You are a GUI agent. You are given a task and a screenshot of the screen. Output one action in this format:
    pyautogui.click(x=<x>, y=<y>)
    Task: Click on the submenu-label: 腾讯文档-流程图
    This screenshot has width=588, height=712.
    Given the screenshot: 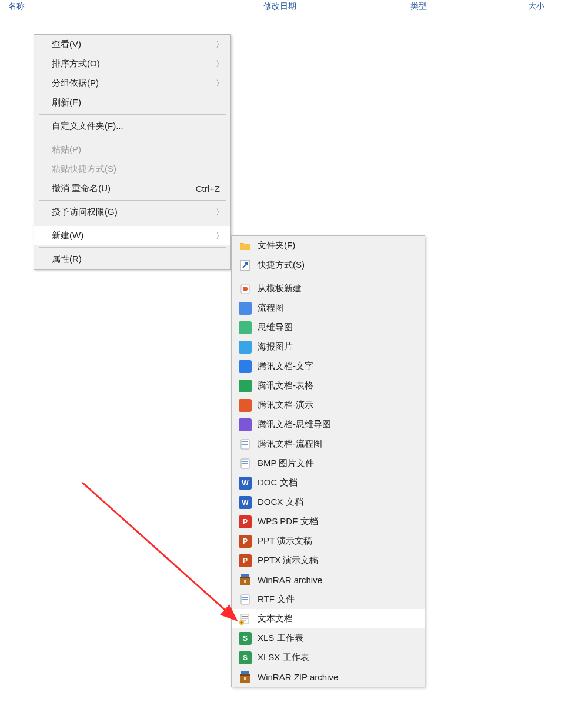 What is the action you would take?
    pyautogui.click(x=338, y=444)
    